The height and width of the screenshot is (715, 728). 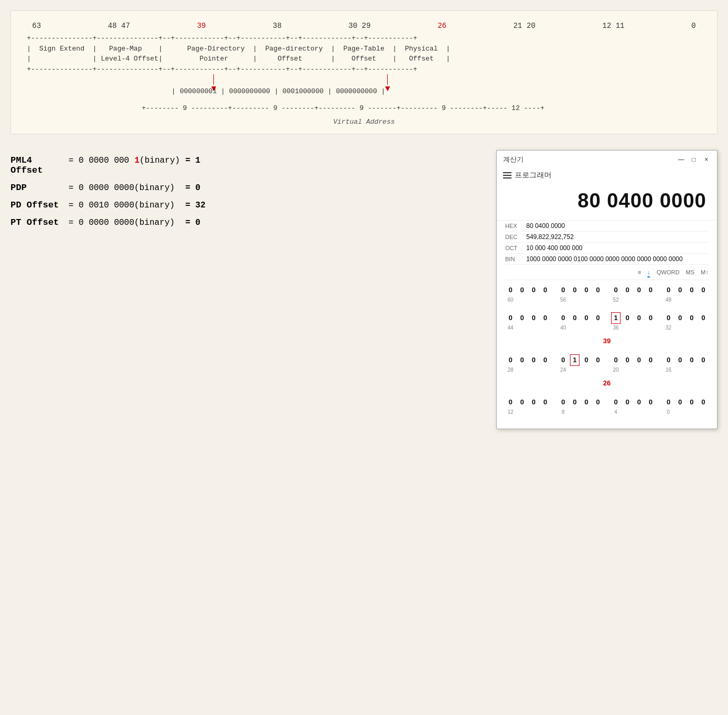 What do you see at coordinates (245, 195) in the screenshot?
I see `info-panel: PML4 Offset = 0 0000 0001(binary) = 1 PD…` at bounding box center [245, 195].